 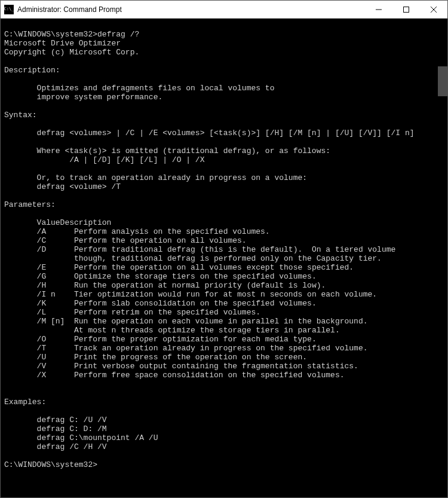 What do you see at coordinates (160, 240) in the screenshot?
I see `param-desc: Perform the operation on all volumes.` at bounding box center [160, 240].